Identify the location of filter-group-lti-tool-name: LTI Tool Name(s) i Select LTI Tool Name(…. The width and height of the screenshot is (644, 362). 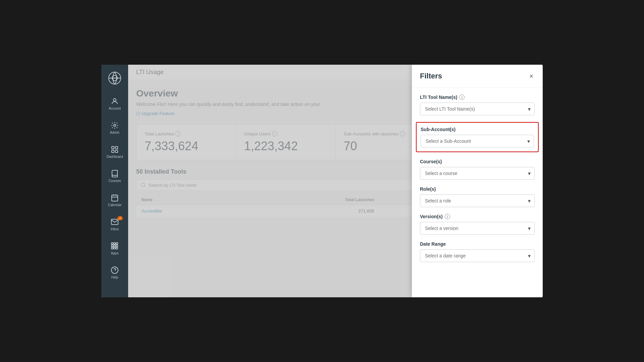
(477, 105).